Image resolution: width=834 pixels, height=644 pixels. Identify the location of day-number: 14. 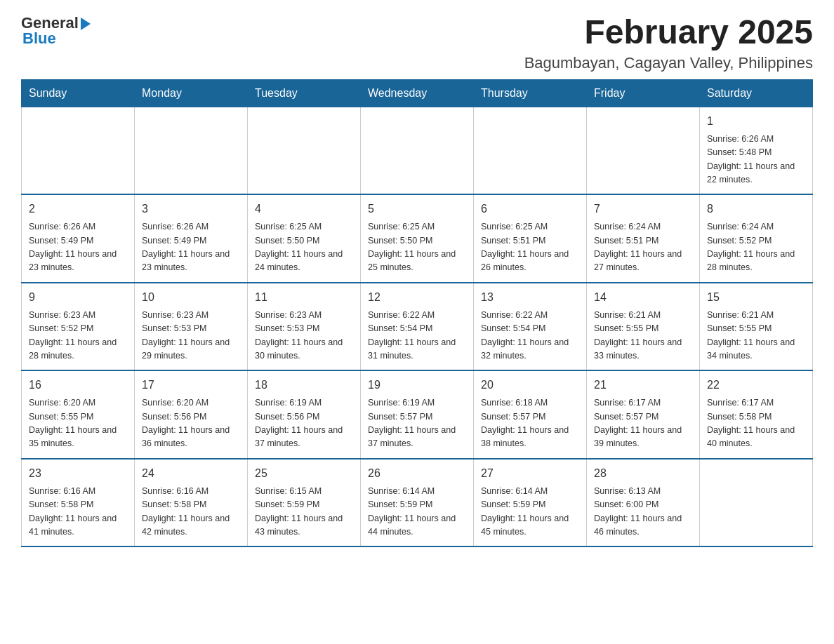
(643, 297).